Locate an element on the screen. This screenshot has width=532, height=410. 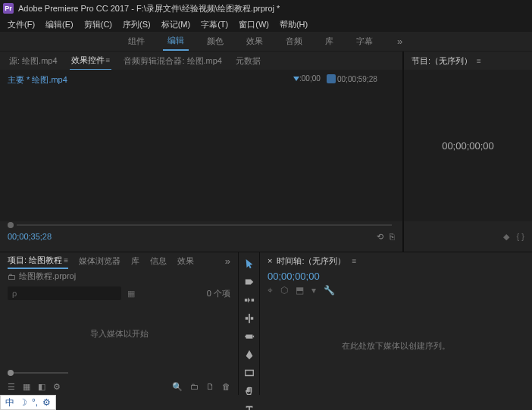
ws-tab-editing: 编辑 is located at coordinates (176, 41).